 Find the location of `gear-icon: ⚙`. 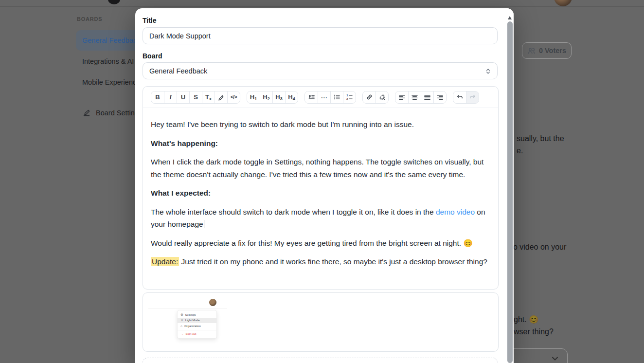

gear-icon: ⚙ is located at coordinates (182, 315).